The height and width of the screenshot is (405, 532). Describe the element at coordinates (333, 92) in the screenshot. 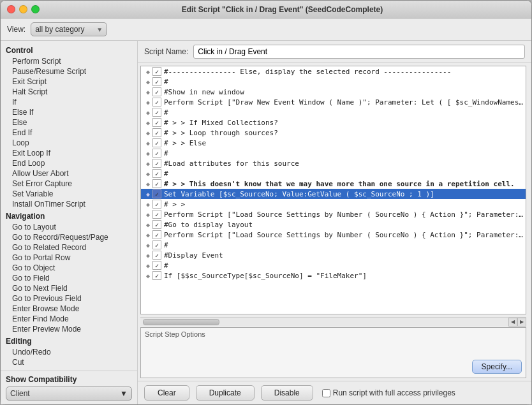

I see `script-line-2: ◆#Show in new window` at that location.